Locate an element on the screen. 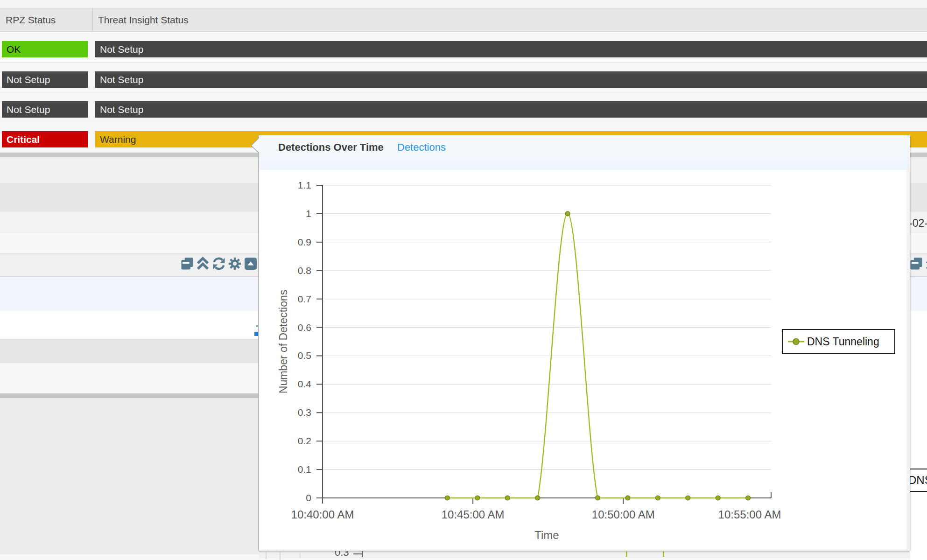  status-badge-rpz-row2: Not Setup is located at coordinates (45, 79).